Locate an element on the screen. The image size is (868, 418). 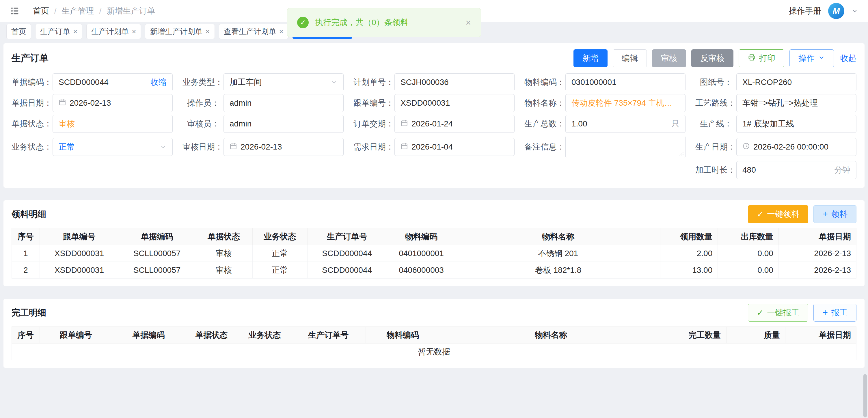
button-label: 报工 is located at coordinates (839, 313).